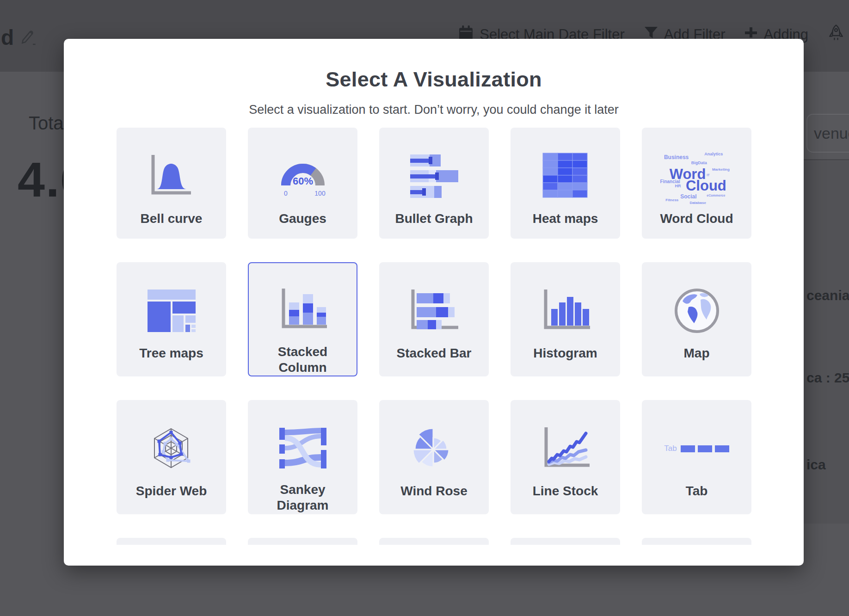  What do you see at coordinates (320, 193) in the screenshot?
I see `svg-text: 100` at bounding box center [320, 193].